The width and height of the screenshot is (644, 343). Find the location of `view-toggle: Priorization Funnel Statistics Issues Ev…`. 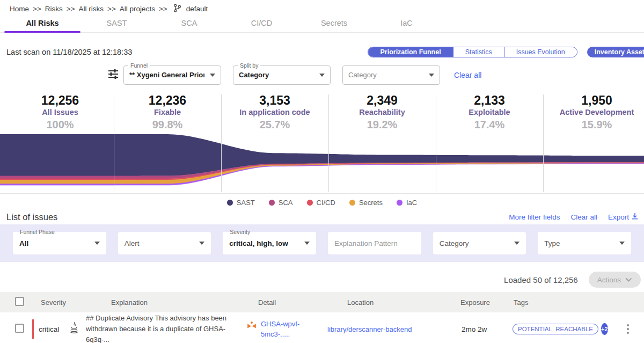

view-toggle: Priorization Funnel Statistics Issues Ev… is located at coordinates (472, 52).